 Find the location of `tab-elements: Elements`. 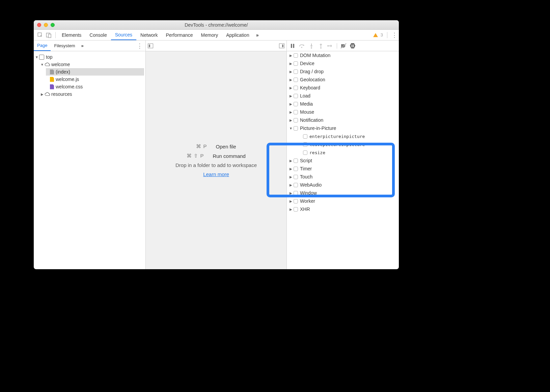

tab-elements: Elements is located at coordinates (72, 35).